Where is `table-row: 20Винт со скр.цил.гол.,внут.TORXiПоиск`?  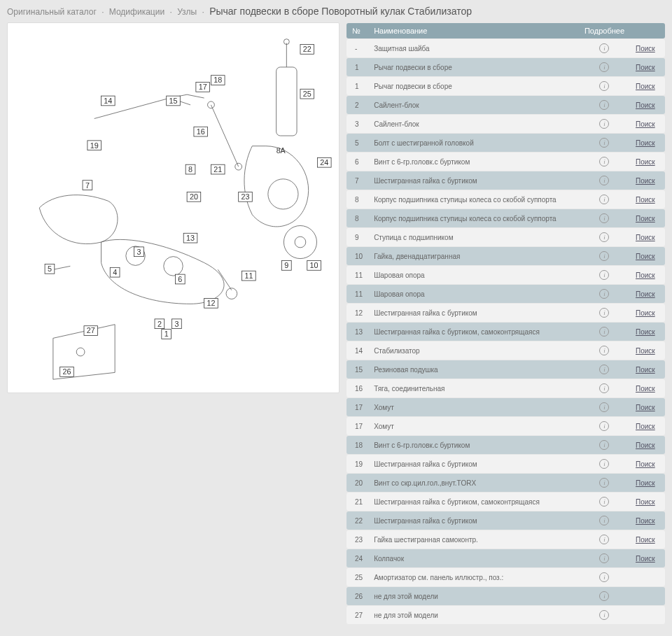 table-row: 20Винт со скр.цил.гол.,внут.TORXiПоиск is located at coordinates (505, 483).